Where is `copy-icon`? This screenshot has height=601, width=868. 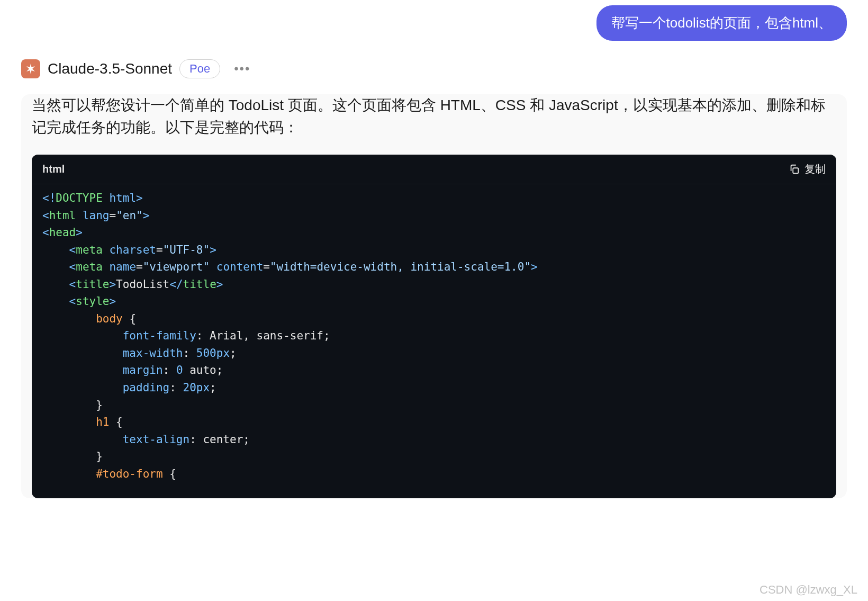
copy-icon is located at coordinates (794, 169).